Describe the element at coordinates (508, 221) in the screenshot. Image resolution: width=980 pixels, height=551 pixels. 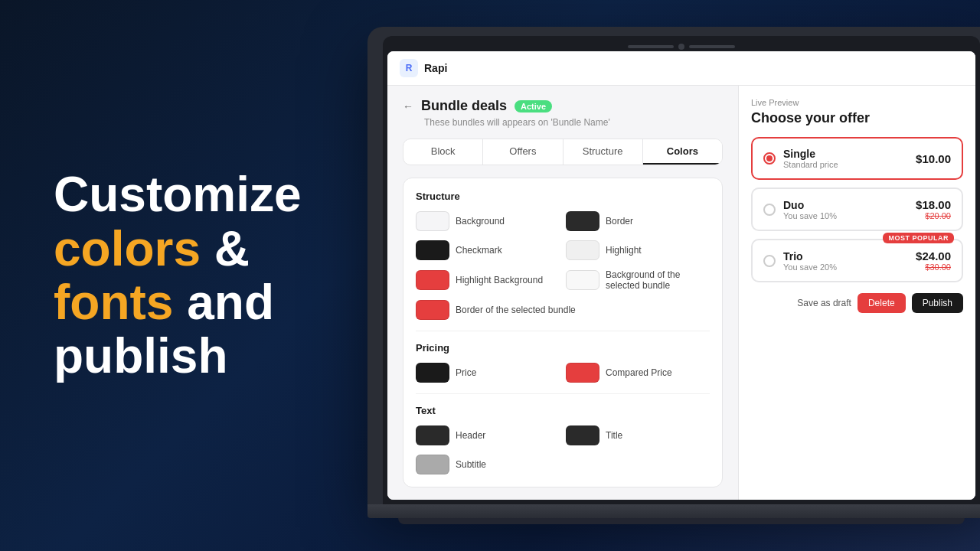
I see `background-label: Background` at that location.